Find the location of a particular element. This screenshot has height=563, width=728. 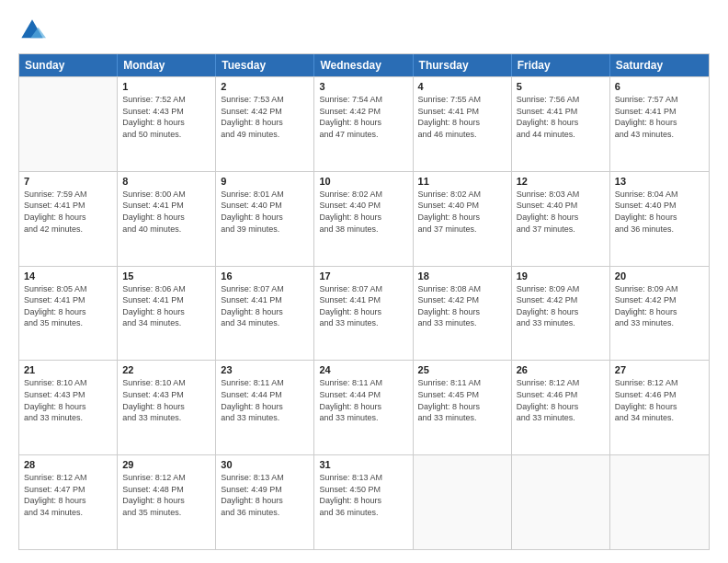

cell-info: Sunrise: 8:03 AMSunset: 4:40 PMDaylight:… is located at coordinates (561, 212).